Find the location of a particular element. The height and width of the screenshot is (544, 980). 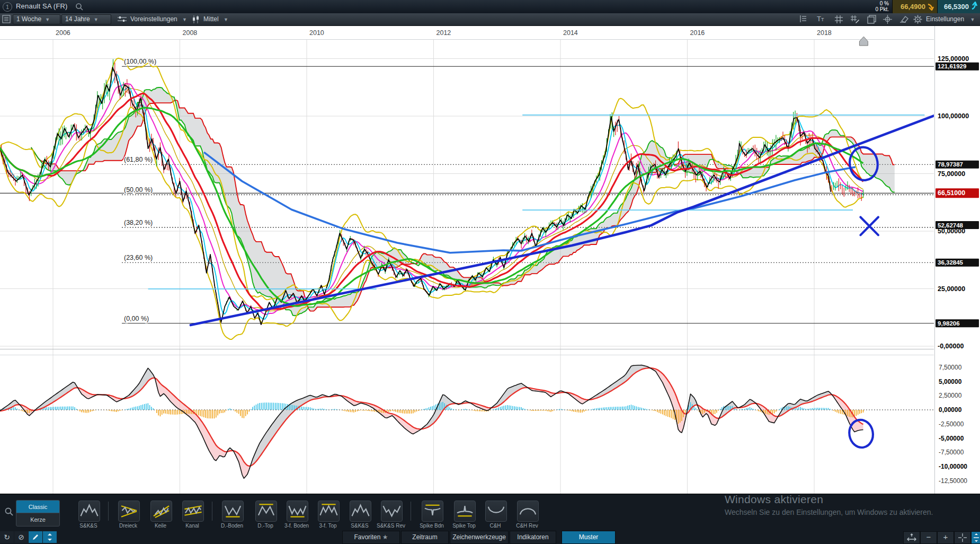

svg-text: 25,00000 is located at coordinates (951, 289).